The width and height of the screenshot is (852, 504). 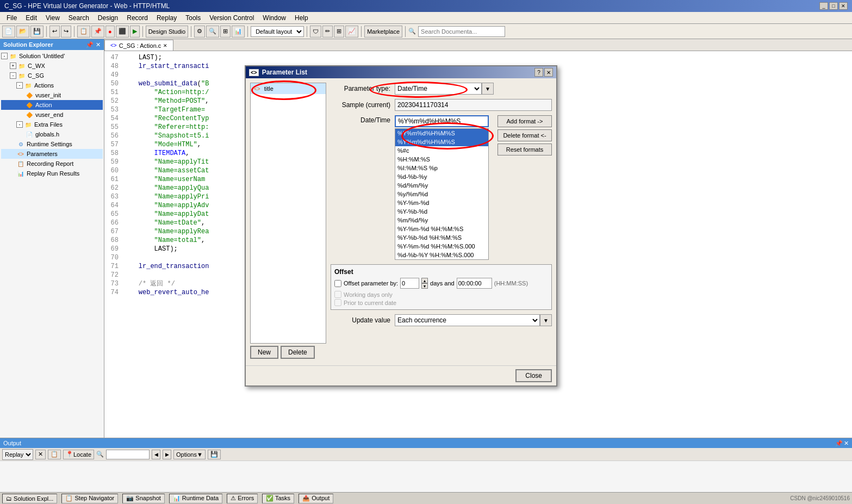 I want to click on tree-item-solution: - 📁 Solution 'Untitled', so click(x=52, y=56).